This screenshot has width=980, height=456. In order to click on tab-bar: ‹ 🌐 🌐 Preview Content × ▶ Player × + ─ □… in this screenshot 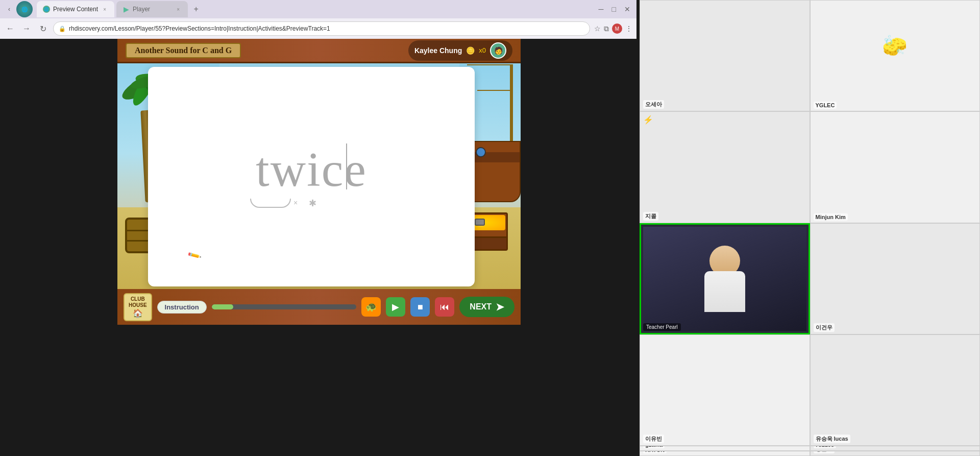, I will do `click(318, 9)`.